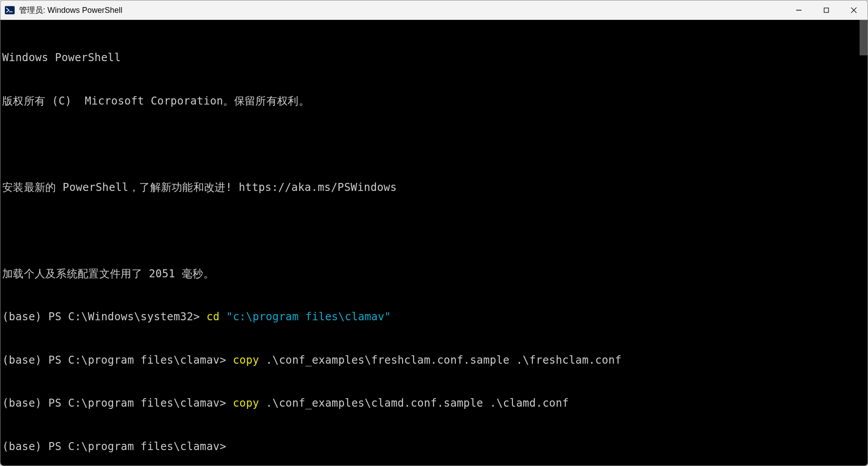 The image size is (868, 466). What do you see at coordinates (444, 360) in the screenshot?
I see `command-arg: .\conf_examples\freshclam.conf.sample .\…` at bounding box center [444, 360].